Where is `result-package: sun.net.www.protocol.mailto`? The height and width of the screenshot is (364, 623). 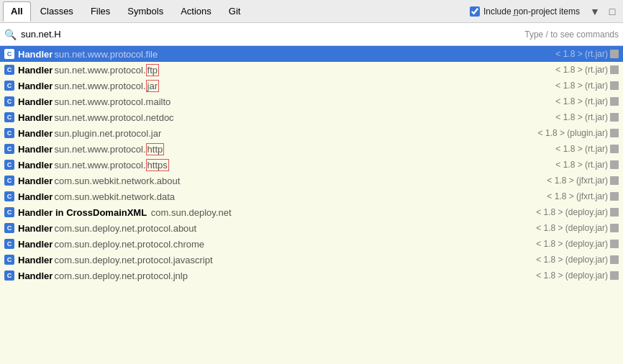 result-package: sun.net.www.protocol.mailto is located at coordinates (112, 102).